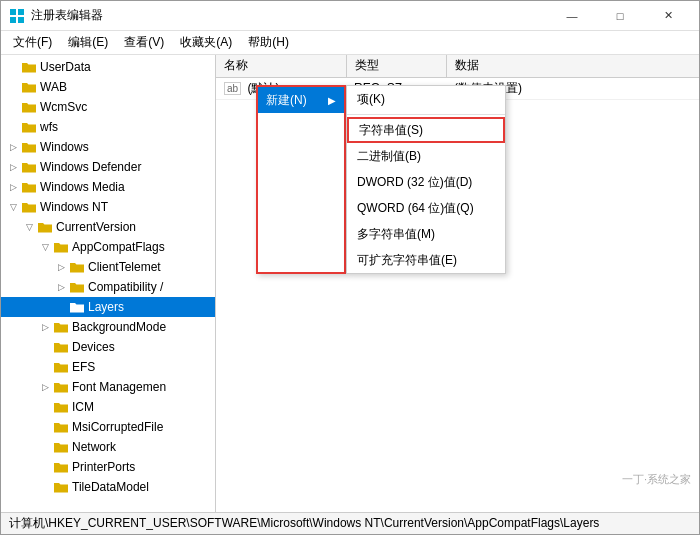  I want to click on col-header-data: 数据, so click(572, 66).